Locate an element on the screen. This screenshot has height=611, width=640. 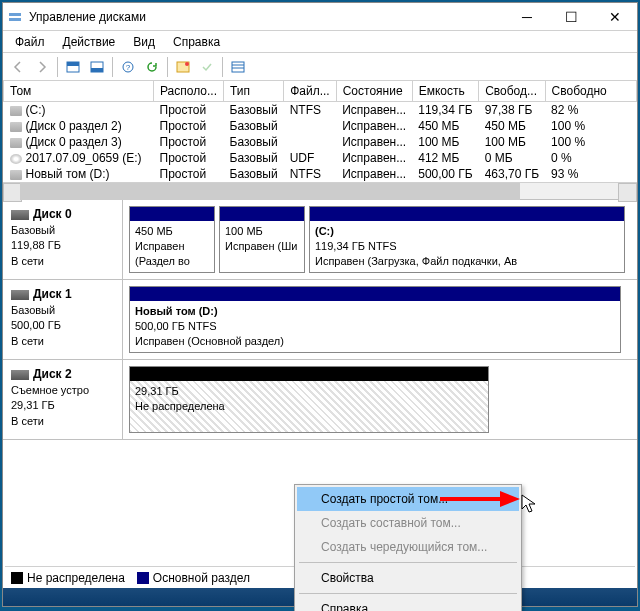
titlebar: Управление дисками ─ ☐ ✕ is located at coordinates (320, 17).